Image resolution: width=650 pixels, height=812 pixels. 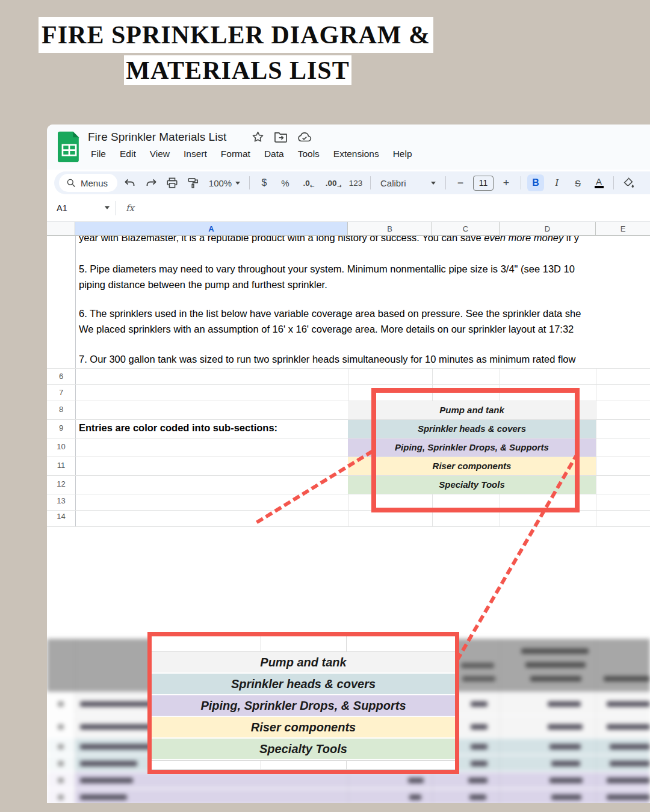 I want to click on column-header-e: E, so click(x=623, y=229).